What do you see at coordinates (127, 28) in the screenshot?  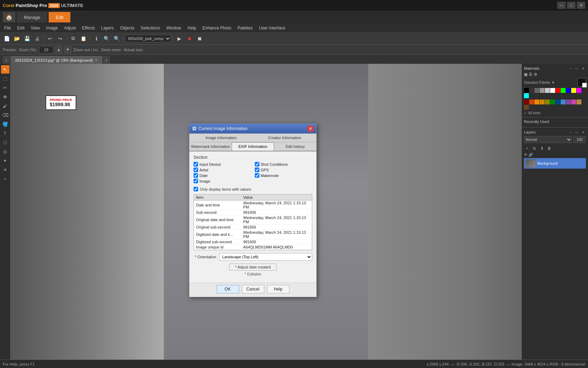 I see `menu-objects: Objects` at bounding box center [127, 28].